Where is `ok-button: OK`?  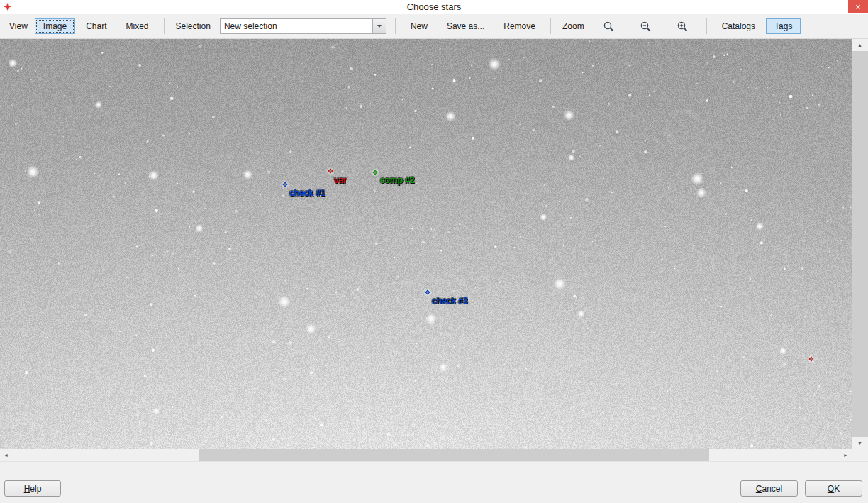
ok-button: OK is located at coordinates (834, 488).